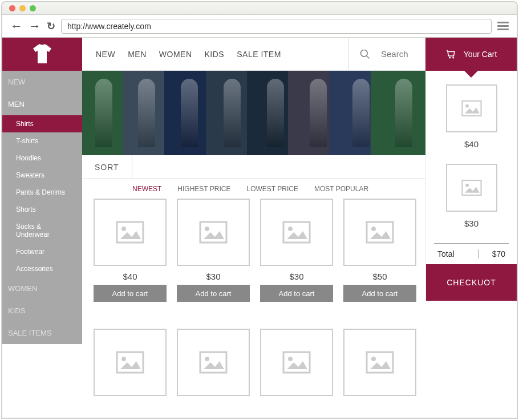 The height and width of the screenshot is (420, 519). Describe the element at coordinates (272, 189) in the screenshot. I see `sort-lowest-price: LOWEST PRICE` at that location.